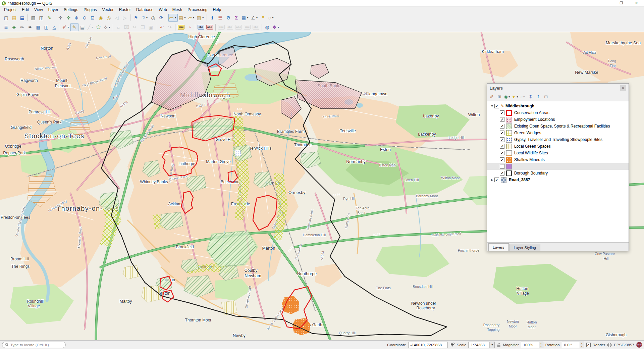 This screenshot has height=349, width=644. Describe the element at coordinates (22, 27) in the screenshot. I see `new-shapefile-layer-icon: ✑` at that location.